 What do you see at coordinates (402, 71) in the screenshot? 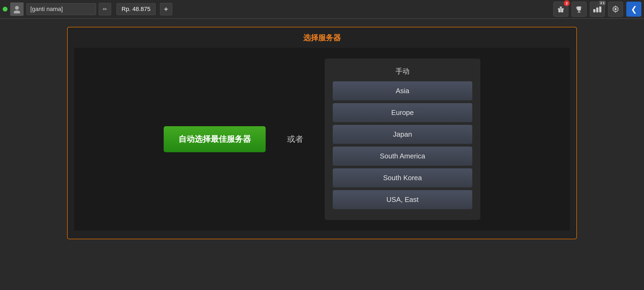
I see `manual-title: 手动` at bounding box center [402, 71].